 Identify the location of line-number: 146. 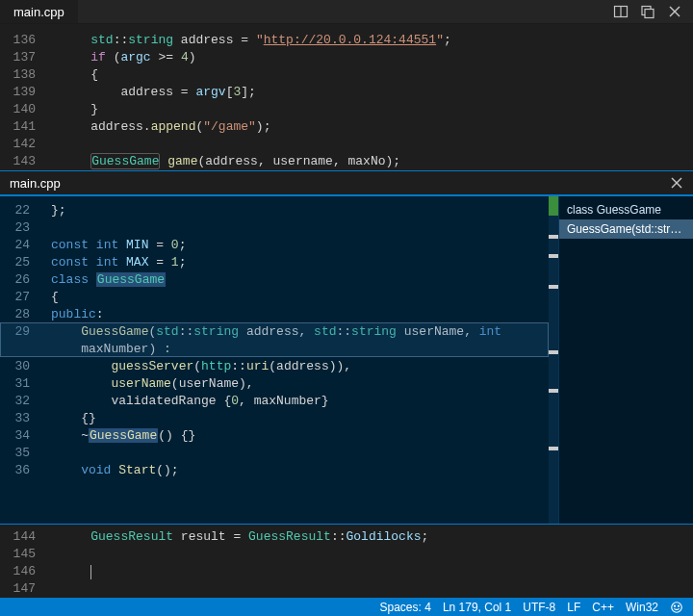
(27, 572).